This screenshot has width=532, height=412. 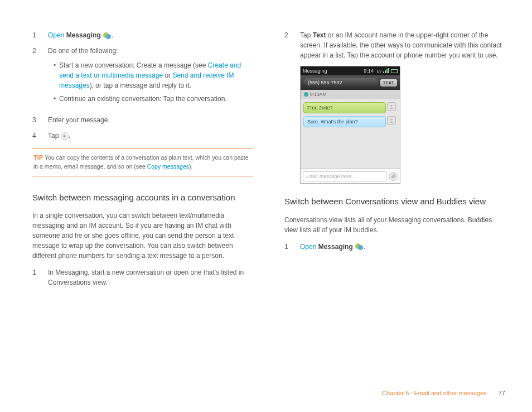 I want to click on text-account-button: TEXT, so click(x=389, y=83).